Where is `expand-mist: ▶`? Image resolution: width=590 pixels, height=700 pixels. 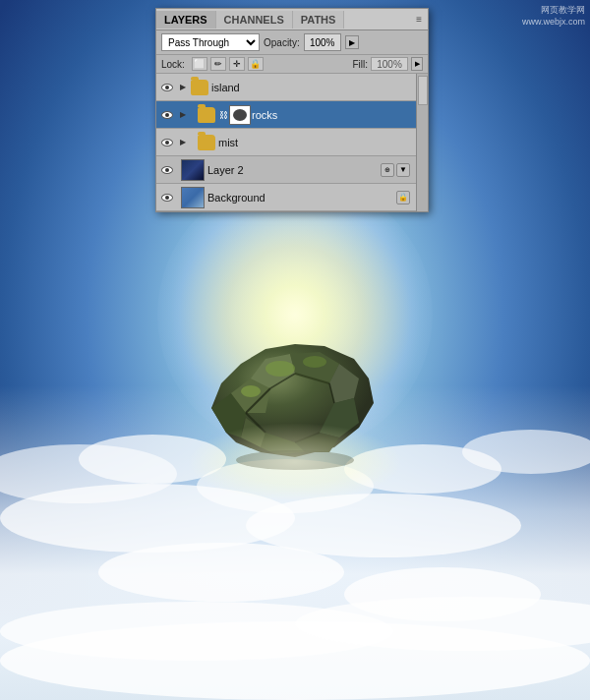 expand-mist: ▶ is located at coordinates (183, 143).